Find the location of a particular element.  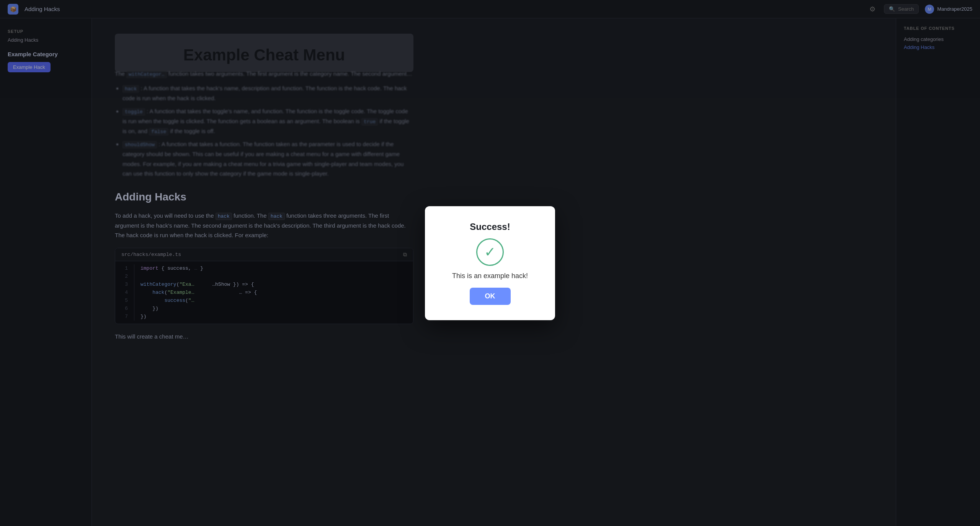

success-icon-wrapper: ✓ is located at coordinates (490, 252).